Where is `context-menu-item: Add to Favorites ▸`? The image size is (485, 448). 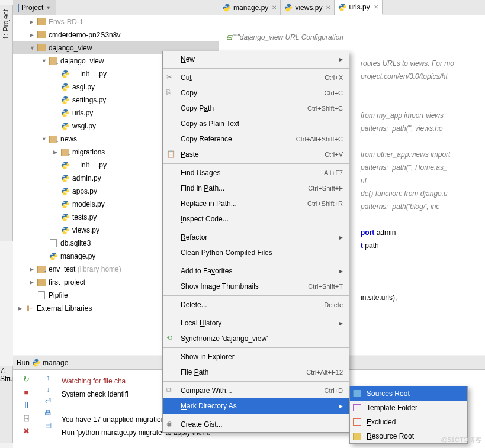 context-menu-item: Add to Favorites ▸ is located at coordinates (256, 271).